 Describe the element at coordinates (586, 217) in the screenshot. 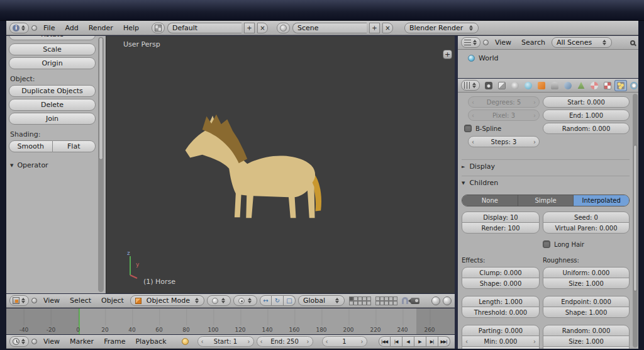

I see `seed-field: Seed: 0` at that location.